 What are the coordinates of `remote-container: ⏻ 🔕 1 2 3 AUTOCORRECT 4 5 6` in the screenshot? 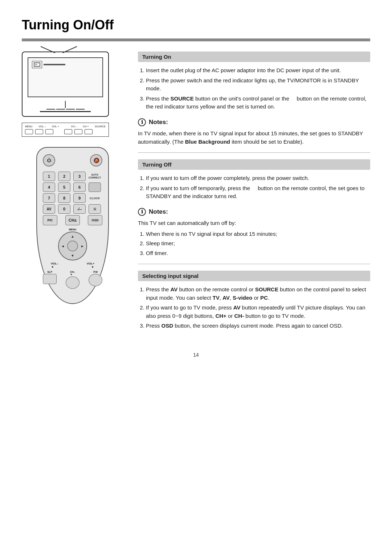 It's located at (73, 226).